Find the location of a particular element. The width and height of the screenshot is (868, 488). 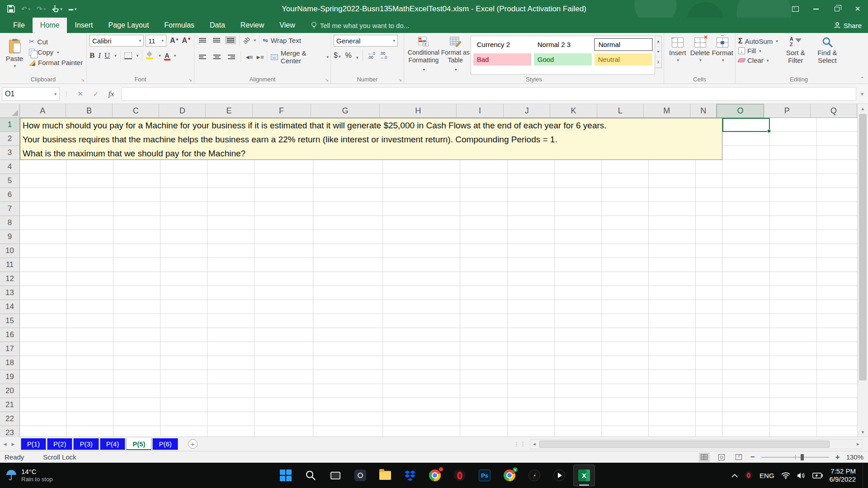

cell-H9 is located at coordinates (421, 237).